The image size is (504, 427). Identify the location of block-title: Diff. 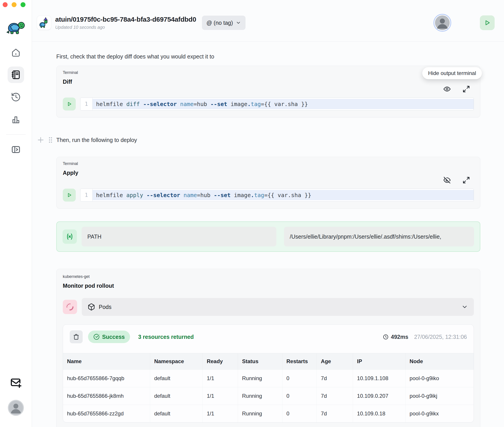
(268, 82).